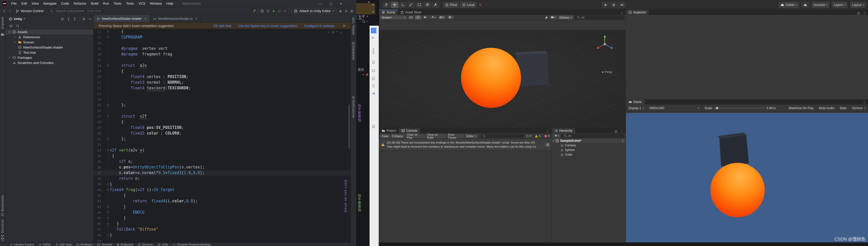 This screenshot has height=246, width=868. What do you see at coordinates (410, 12) in the screenshot?
I see `tab-asset-store: Asset Store` at bounding box center [410, 12].